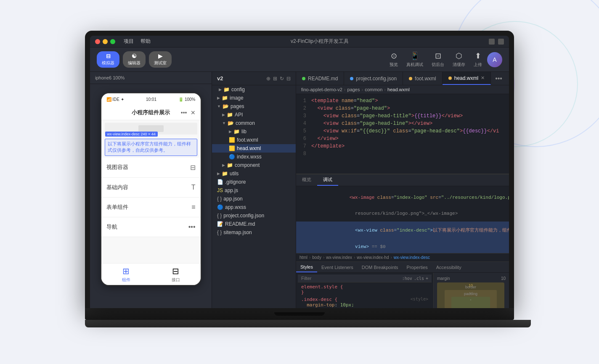 The height and width of the screenshot is (364, 599). I want to click on breadcrumb-root: fino-applet-demo-v2, so click(322, 90).